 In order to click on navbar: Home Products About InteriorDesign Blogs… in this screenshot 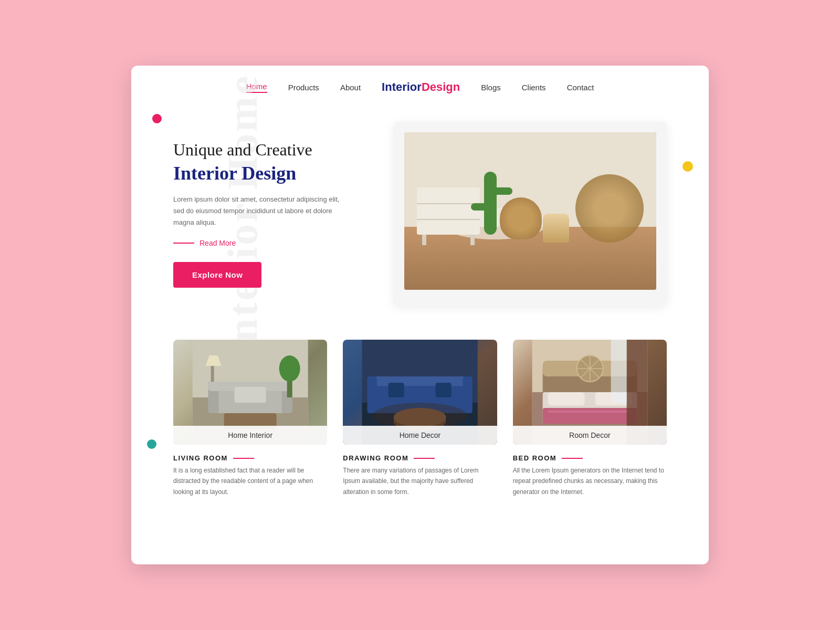, I will do `click(420, 87)`.